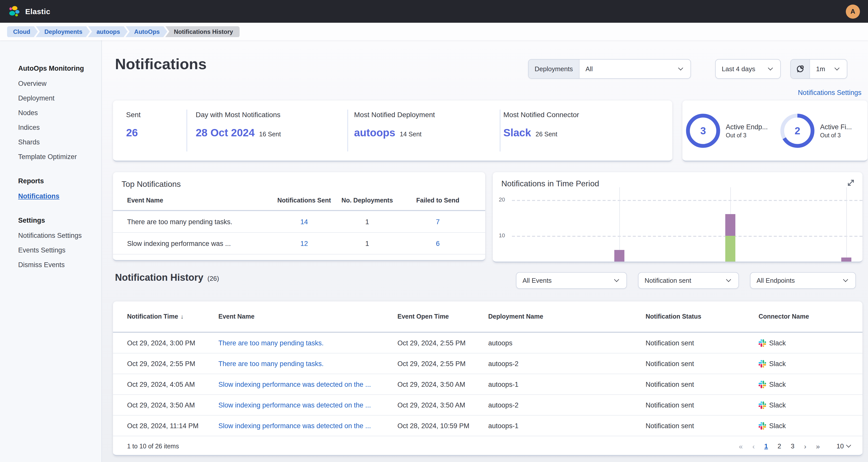 This screenshot has height=462, width=868. What do you see at coordinates (805, 446) in the screenshot?
I see `next-page-button: ›` at bounding box center [805, 446].